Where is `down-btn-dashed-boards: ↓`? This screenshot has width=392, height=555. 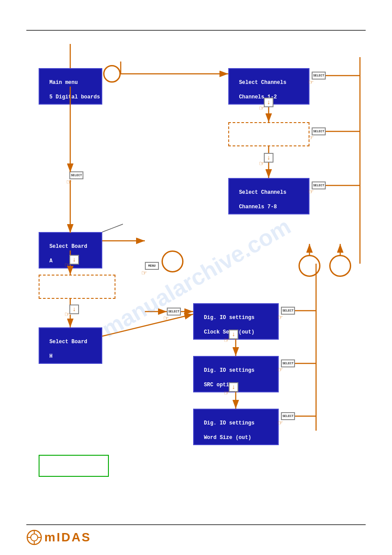
down-btn-dashed-boards: ↓ is located at coordinates (74, 309).